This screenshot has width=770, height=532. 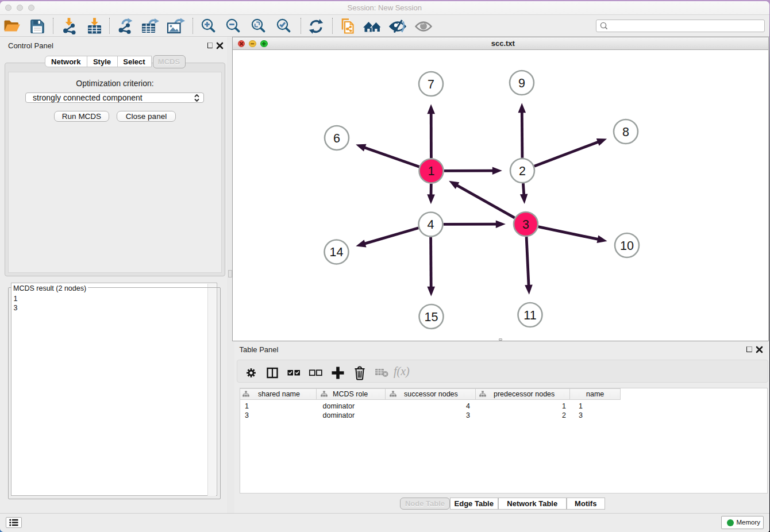 What do you see at coordinates (432, 317) in the screenshot?
I see `svg-text: 15` at bounding box center [432, 317].